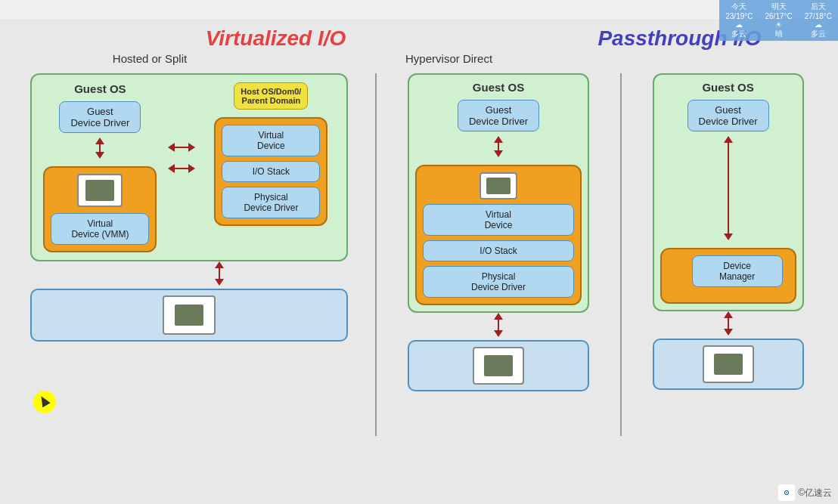 This screenshot has height=504, width=838. I want to click on guest-device-driver-left: Guest Device Driver, so click(100, 117).